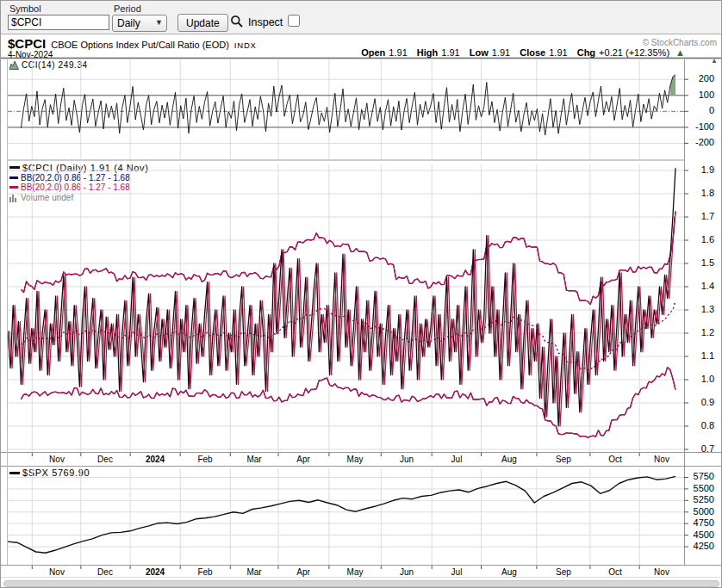 The height and width of the screenshot is (588, 722). Describe the element at coordinates (700, 476) in the screenshot. I see `spx-y-axis-label: 5750` at that location.